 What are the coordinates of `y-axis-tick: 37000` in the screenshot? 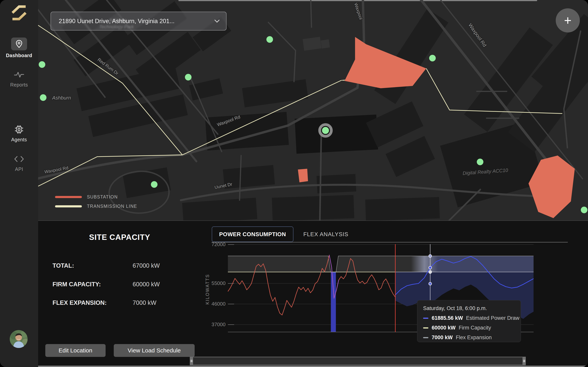 It's located at (212, 325).